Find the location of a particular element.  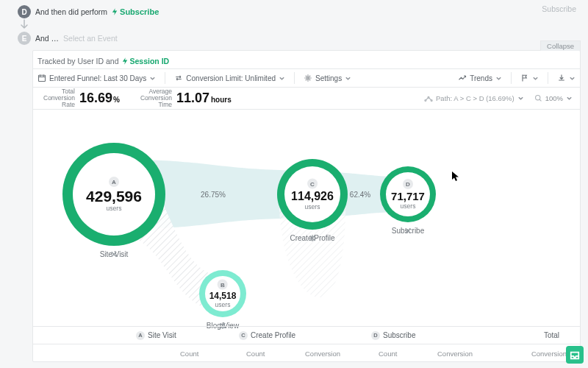

avg-conversion-time: Average Conversion Time 11.07hours is located at coordinates (186, 99).